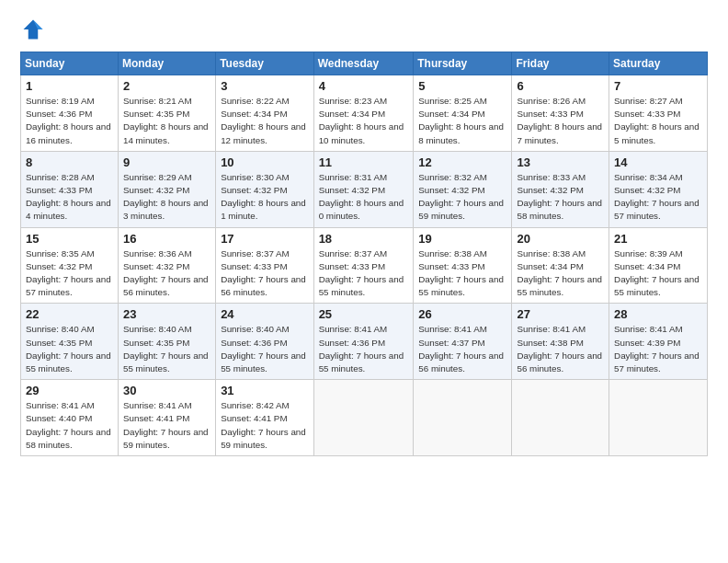  Describe the element at coordinates (463, 114) in the screenshot. I see `calendar-cell: 5Sunrise: 8:25 AMSunset: 4:34 PMDaylight…` at that location.